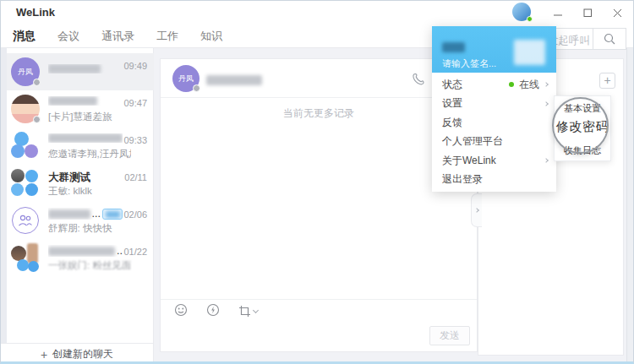  Describe the element at coordinates (181, 312) in the screenshot. I see `emoji-button` at that location.